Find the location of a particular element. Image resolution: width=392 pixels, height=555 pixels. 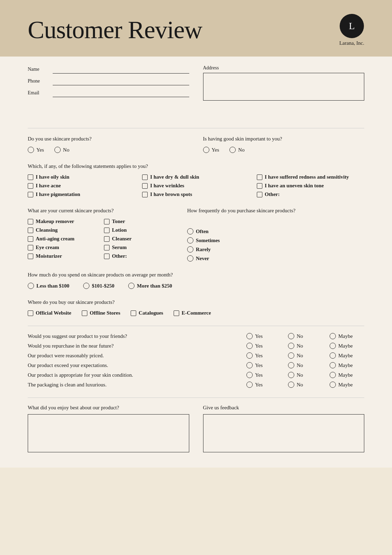

r1-maybe: Maybe is located at coordinates (345, 336).